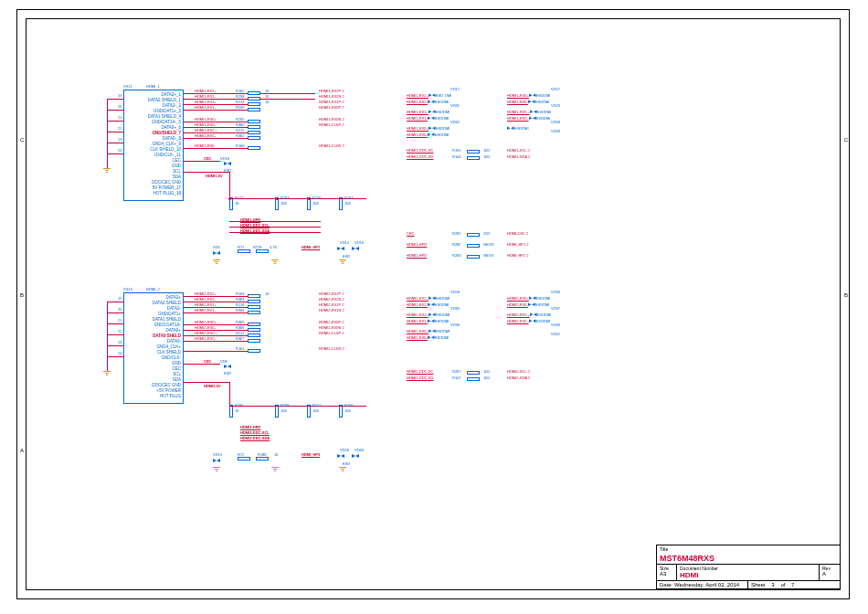 The height and width of the screenshot is (614, 868). Describe the element at coordinates (332, 91) in the screenshot. I see `port: HDMI1-RX2P 2` at that location.